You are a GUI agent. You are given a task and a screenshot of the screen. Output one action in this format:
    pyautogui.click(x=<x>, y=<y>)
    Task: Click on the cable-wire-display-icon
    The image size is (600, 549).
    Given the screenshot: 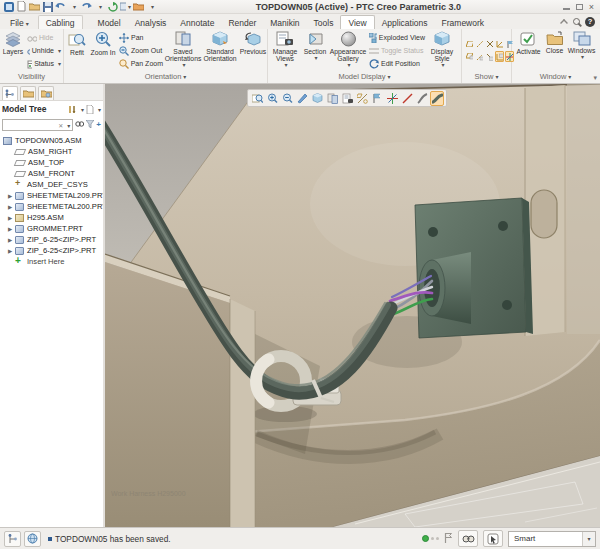 What is the action you would take?
    pyautogui.click(x=422, y=98)
    